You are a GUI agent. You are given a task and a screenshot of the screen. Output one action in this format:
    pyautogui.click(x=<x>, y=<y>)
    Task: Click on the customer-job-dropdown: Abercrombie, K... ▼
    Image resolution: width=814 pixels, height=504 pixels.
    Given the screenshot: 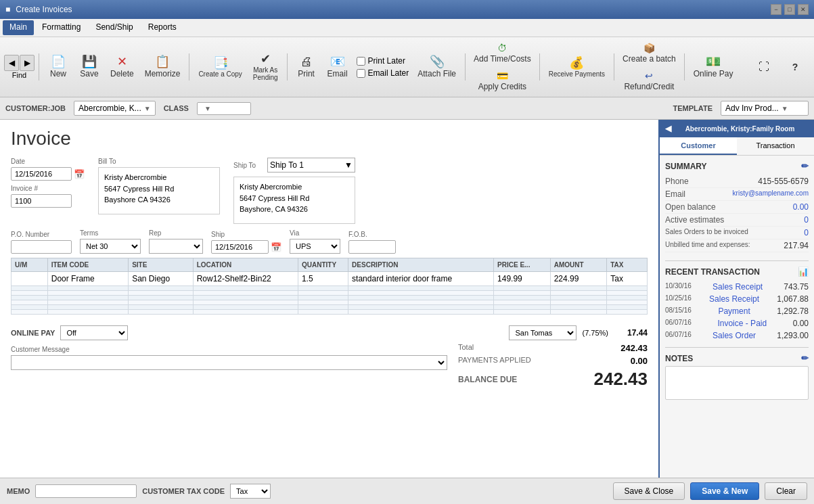 What is the action you would take?
    pyautogui.click(x=115, y=108)
    